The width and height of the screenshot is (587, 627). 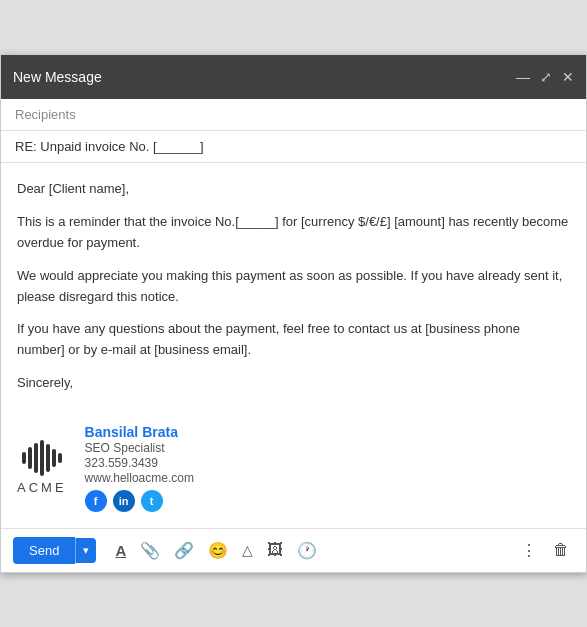 I want to click on company-logo: ACME, so click(x=42, y=468).